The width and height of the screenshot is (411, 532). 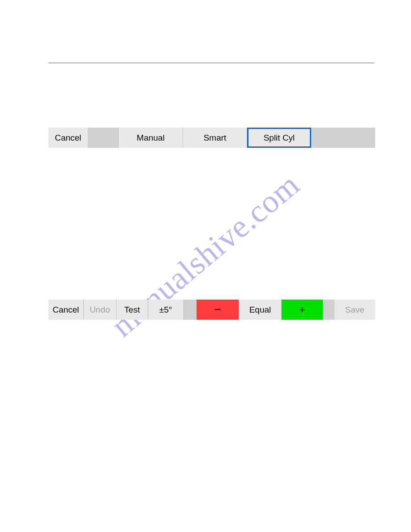 What do you see at coordinates (279, 138) in the screenshot?
I see `split-cyl-button: Split Cyl` at bounding box center [279, 138].